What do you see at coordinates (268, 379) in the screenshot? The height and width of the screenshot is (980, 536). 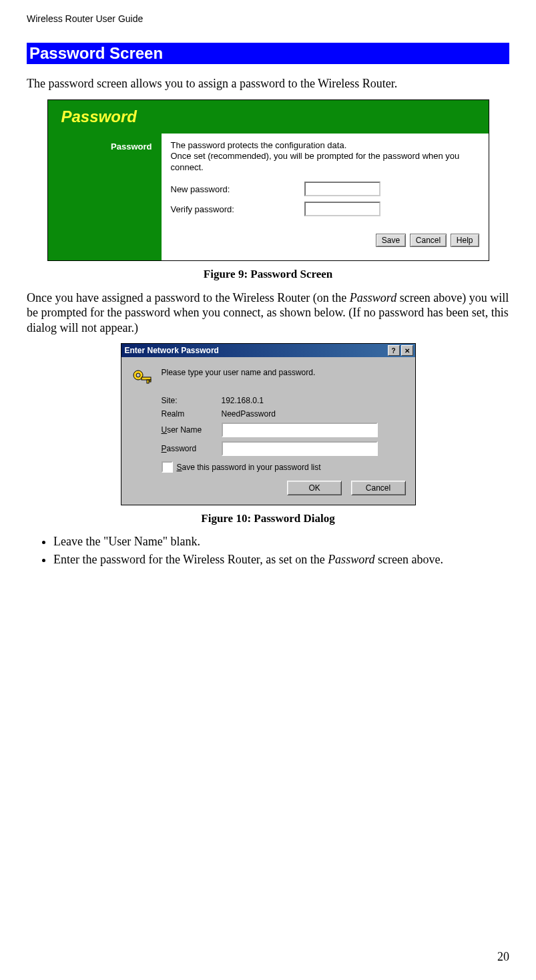 I see `dialog-prompt-row: Please type your user name and password.` at bounding box center [268, 379].